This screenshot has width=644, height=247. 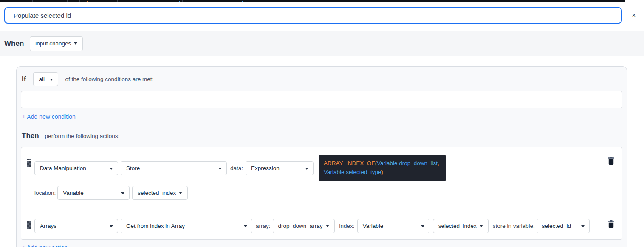 I want to click on action-category-value: Data Manipulation, so click(x=63, y=168).